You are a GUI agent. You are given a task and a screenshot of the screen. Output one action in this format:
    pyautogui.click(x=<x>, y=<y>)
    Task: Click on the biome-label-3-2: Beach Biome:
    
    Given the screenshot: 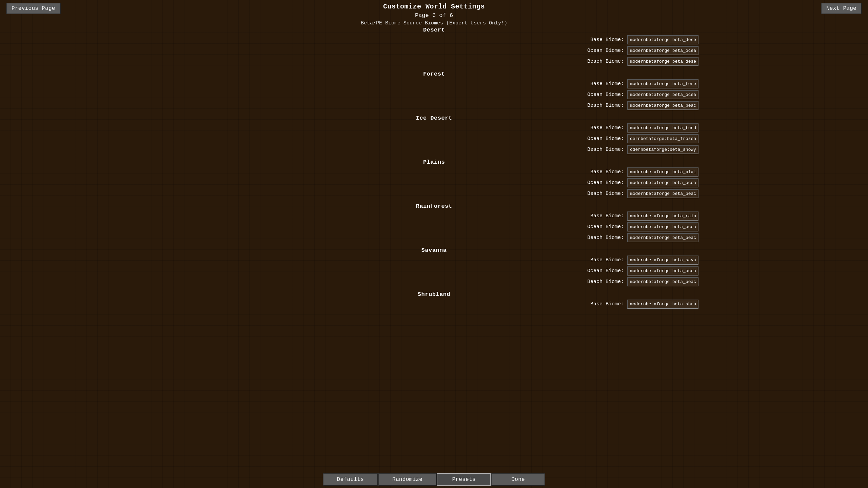 What is the action you would take?
    pyautogui.click(x=597, y=194)
    